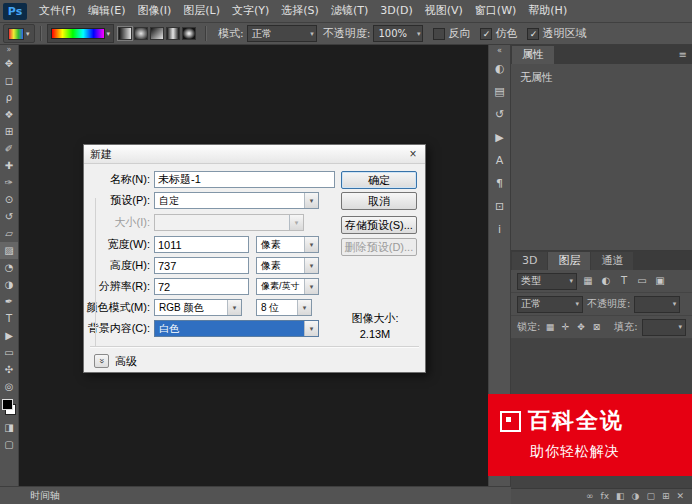  Describe the element at coordinates (81, 34) in the screenshot. I see `gradient-preview: ▾` at that location.